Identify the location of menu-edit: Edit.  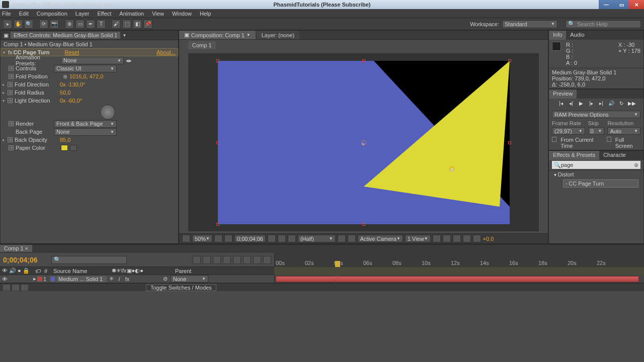
(24, 14).